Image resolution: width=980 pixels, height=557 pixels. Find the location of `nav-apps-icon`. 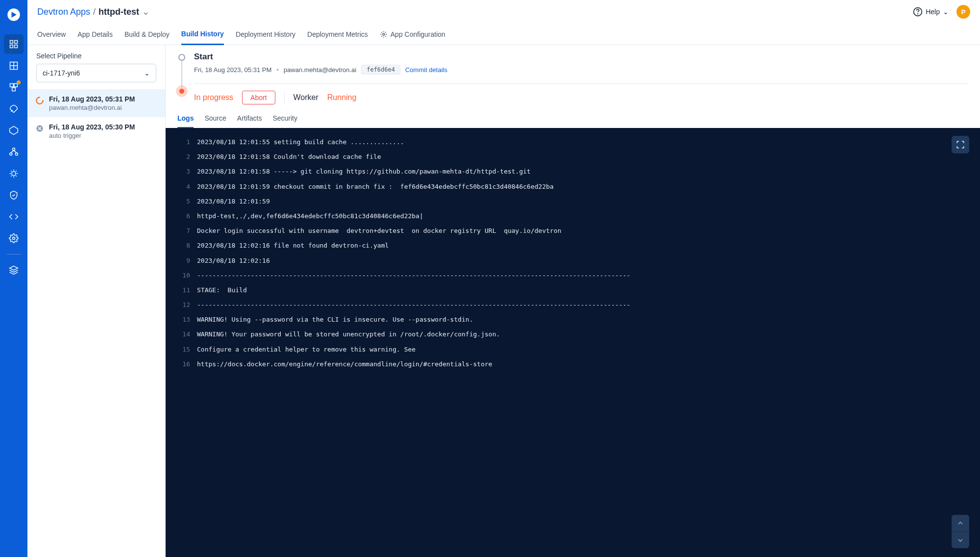

nav-apps-icon is located at coordinates (14, 44).